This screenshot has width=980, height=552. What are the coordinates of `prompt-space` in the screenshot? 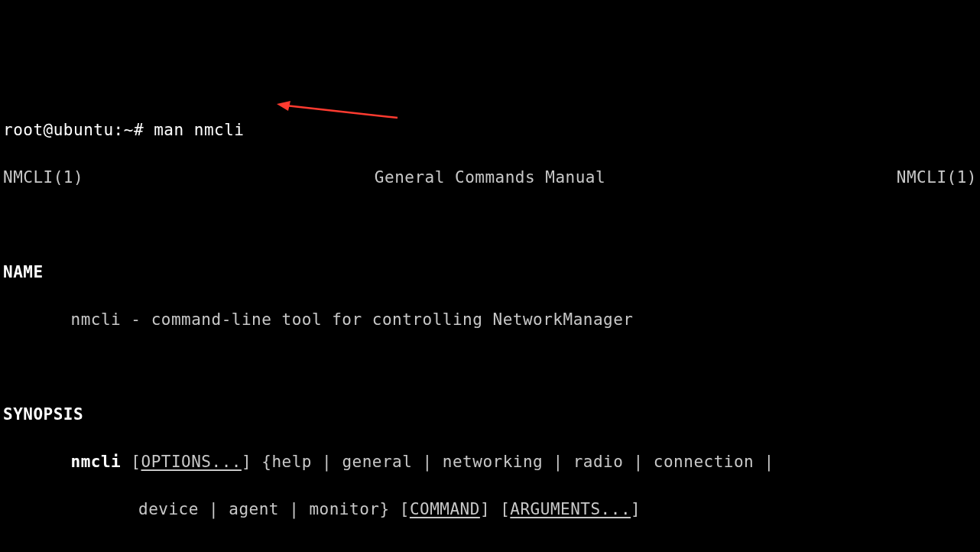 It's located at (148, 130).